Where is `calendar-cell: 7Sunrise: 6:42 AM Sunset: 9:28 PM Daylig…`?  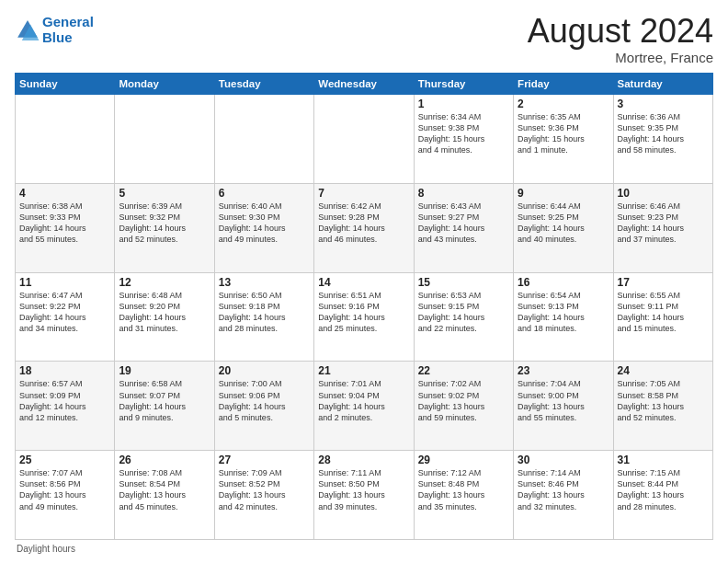
calendar-cell: 7Sunrise: 6:42 AM Sunset: 9:28 PM Daylig… is located at coordinates (364, 228).